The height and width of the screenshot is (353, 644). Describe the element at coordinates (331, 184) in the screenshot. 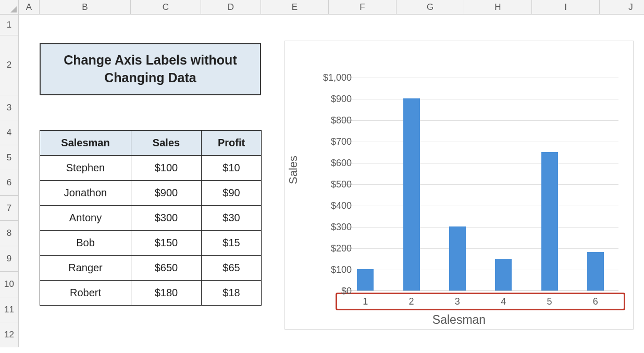

I see `y-tick-label: $500` at that location.